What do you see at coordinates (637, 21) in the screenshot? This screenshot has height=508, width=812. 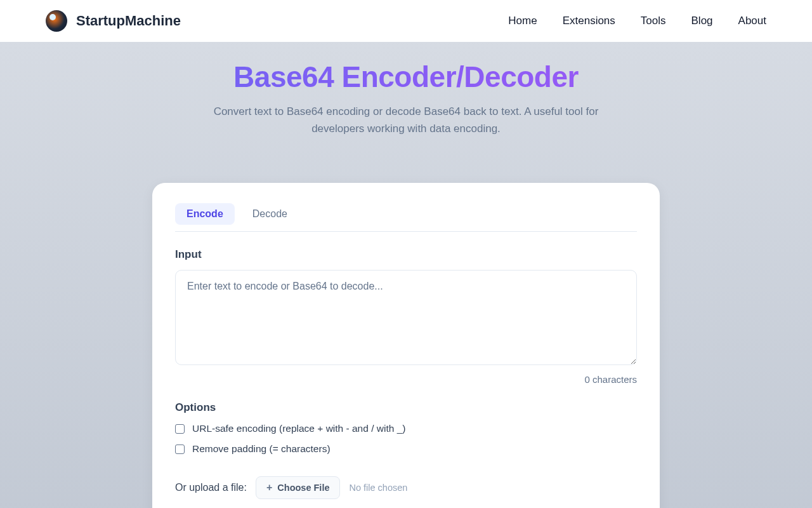 I see `primary-nav: Home Extensions Tools Blog About` at bounding box center [637, 21].